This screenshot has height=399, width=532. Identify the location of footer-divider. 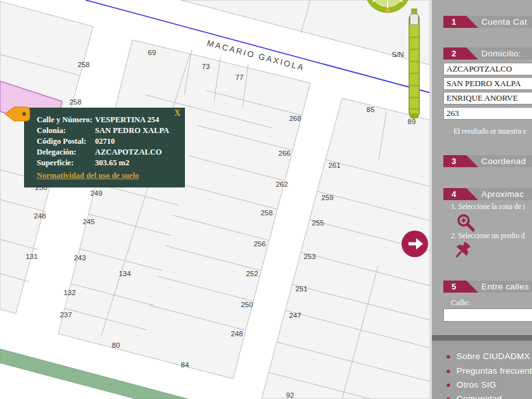
(482, 338).